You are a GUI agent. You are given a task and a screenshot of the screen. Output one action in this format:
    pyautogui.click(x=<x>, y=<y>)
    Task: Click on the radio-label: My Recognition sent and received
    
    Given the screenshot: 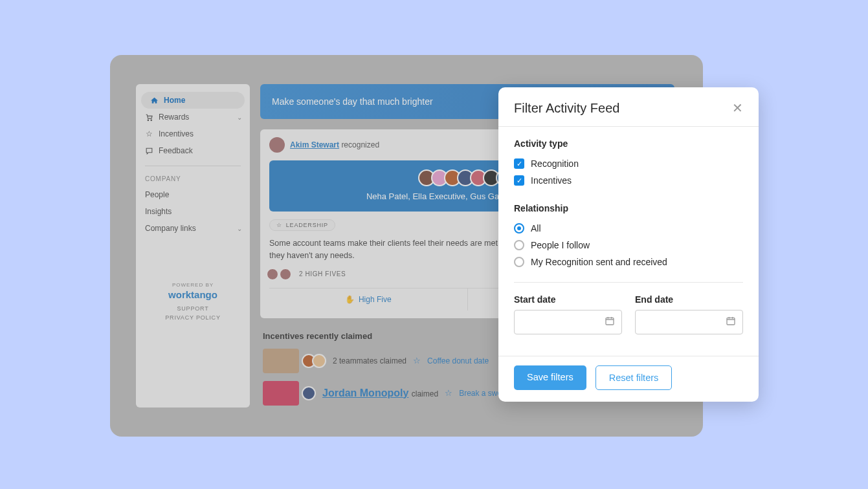 What is the action you would take?
    pyautogui.click(x=599, y=262)
    